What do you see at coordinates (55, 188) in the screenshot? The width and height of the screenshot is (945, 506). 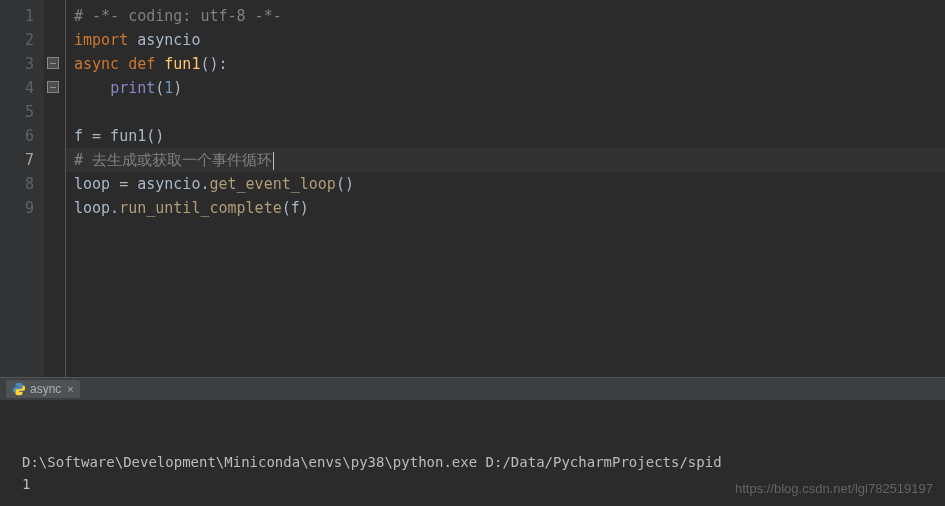 I see `fold-strip: ––` at bounding box center [55, 188].